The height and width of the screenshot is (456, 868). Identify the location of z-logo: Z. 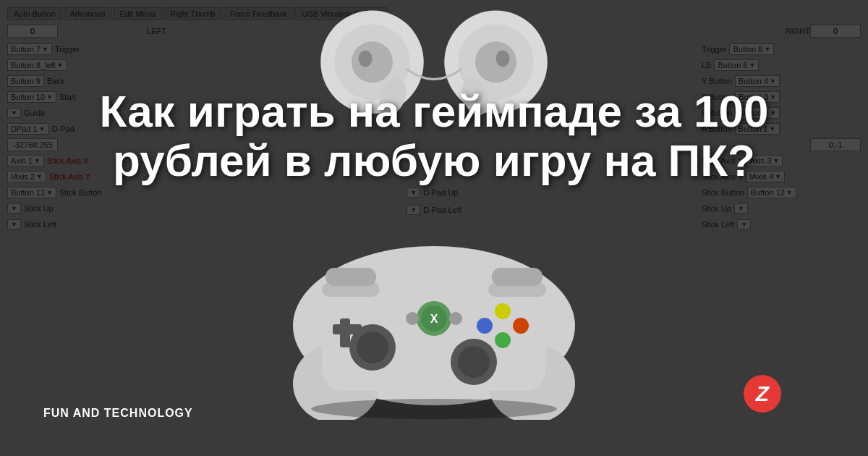
(762, 394).